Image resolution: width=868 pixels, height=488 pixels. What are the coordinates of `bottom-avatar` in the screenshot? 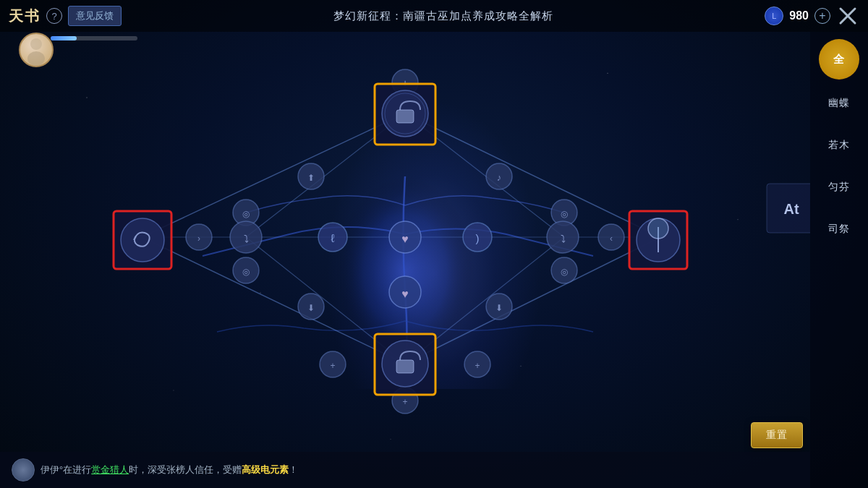 It's located at (23, 470).